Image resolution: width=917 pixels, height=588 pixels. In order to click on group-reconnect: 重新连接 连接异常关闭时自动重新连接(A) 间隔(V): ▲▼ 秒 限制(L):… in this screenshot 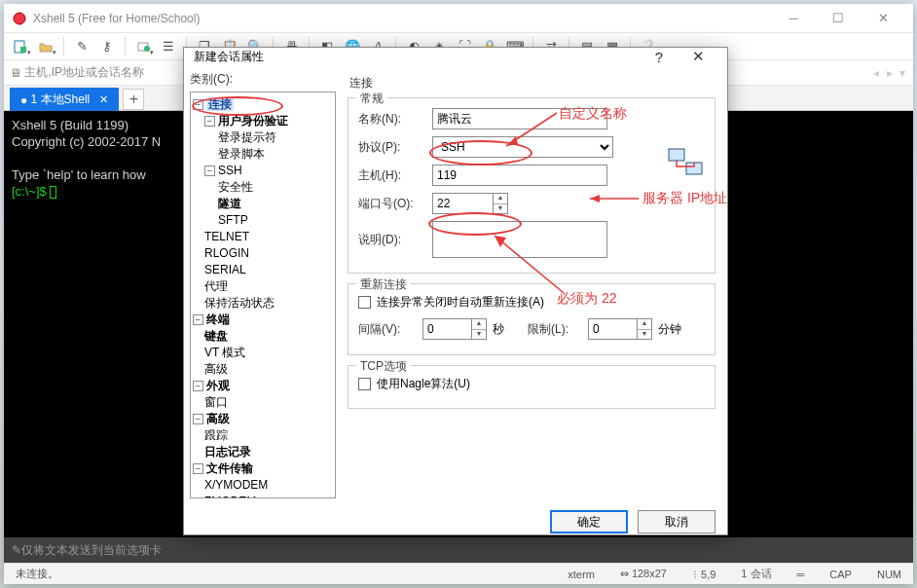, I will do `click(532, 319)`.